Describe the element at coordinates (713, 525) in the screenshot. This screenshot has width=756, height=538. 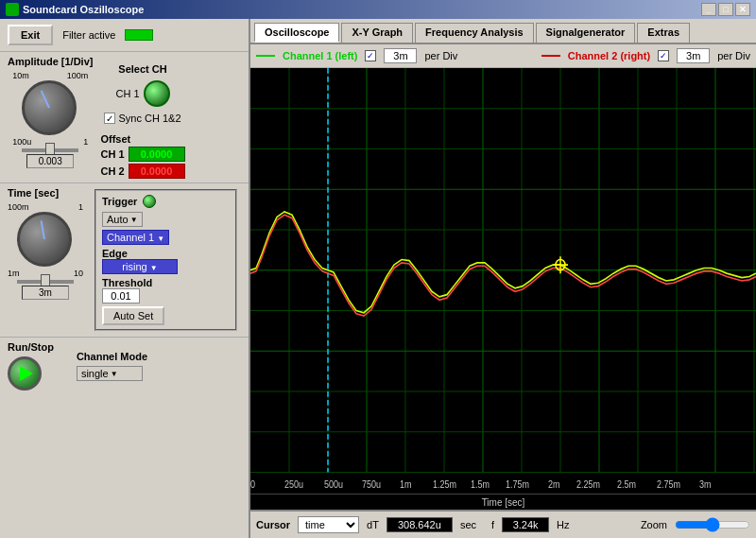
I see `zoom-slider` at that location.